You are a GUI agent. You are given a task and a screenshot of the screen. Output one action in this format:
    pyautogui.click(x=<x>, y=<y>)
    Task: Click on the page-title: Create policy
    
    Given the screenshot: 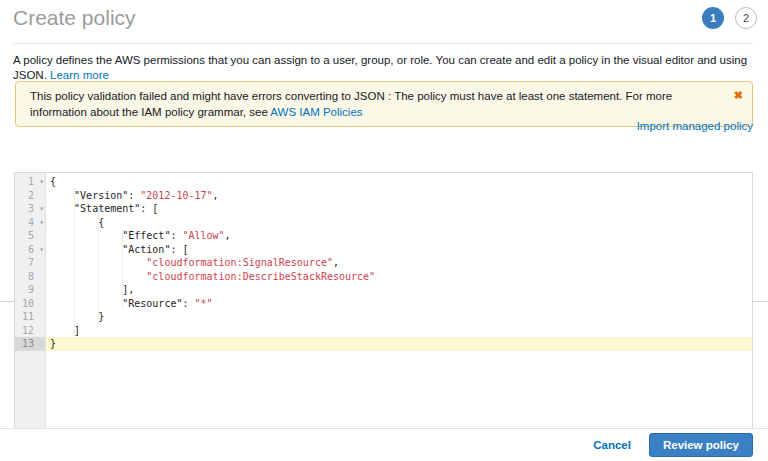 What is the action you would take?
    pyautogui.click(x=74, y=18)
    